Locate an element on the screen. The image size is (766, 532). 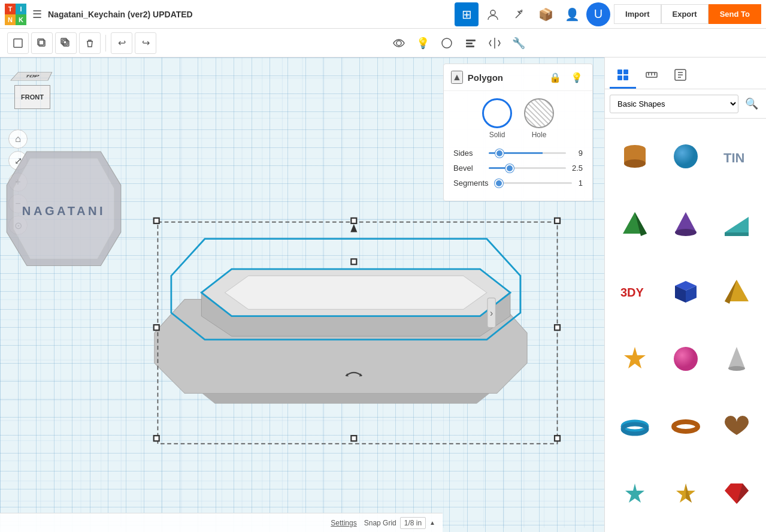
shape-star is located at coordinates (635, 359).